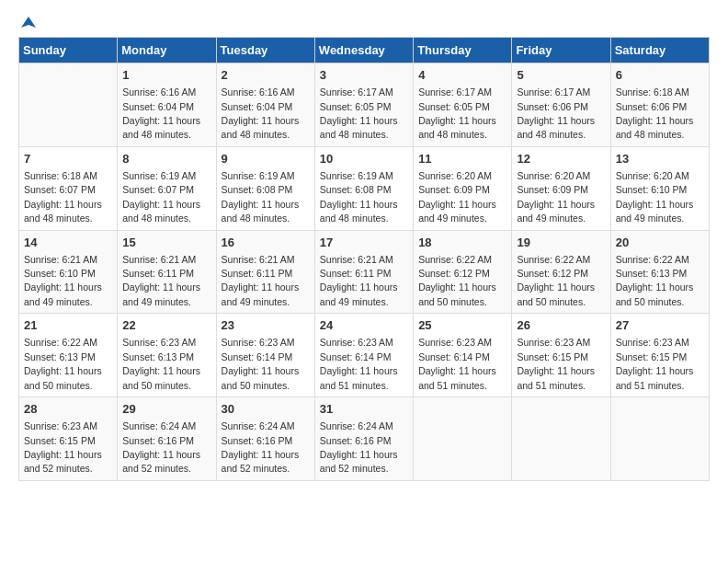 The image size is (728, 563). What do you see at coordinates (68, 355) in the screenshot?
I see `calendar-cell: 21Sunrise: 6:22 AMSunset: 6:13 PMDayligh…` at bounding box center [68, 355].